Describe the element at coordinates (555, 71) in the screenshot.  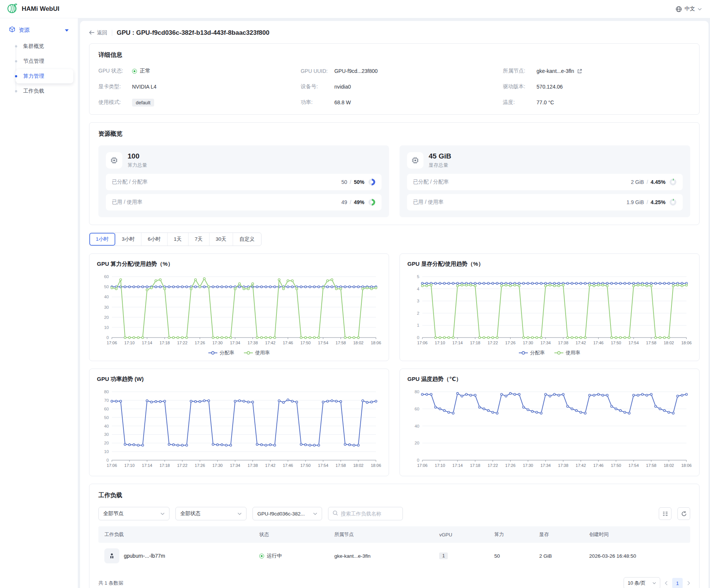
I see `node-link: gke-kant...e-3fln` at that location.